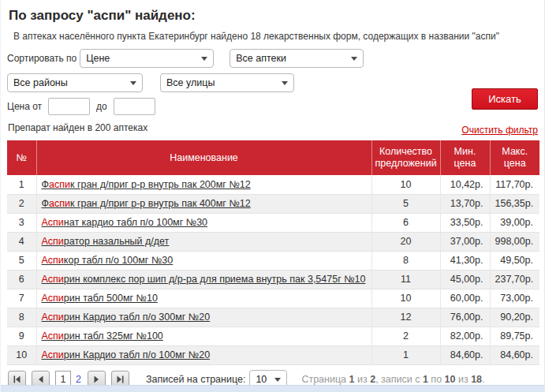 The height and width of the screenshot is (392, 545). I want to click on column-header-min-price: Мин. цена, so click(465, 158).